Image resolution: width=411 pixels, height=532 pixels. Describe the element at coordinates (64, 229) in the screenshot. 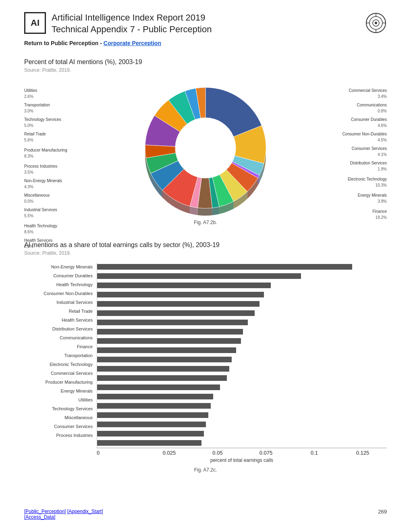

I see `label-health-tech: Health Technology8.6%` at that location.